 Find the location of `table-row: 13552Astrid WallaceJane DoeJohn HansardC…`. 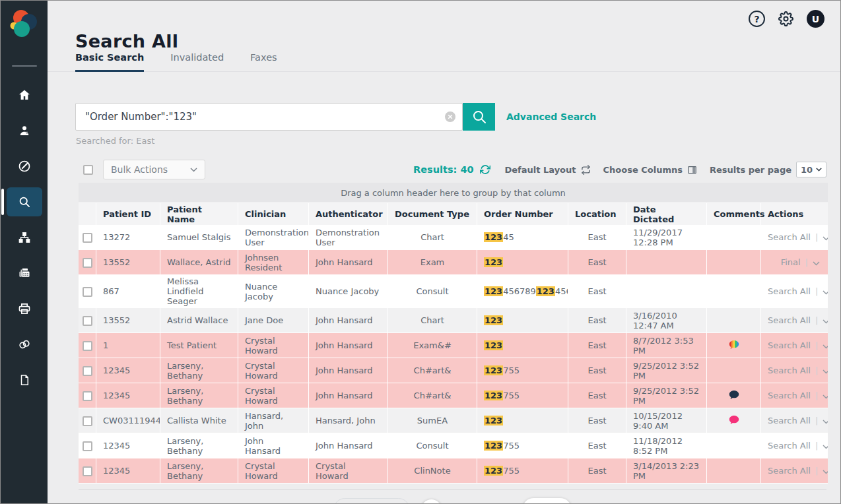

table-row: 13552Astrid WallaceJane DoeJohn HansardC… is located at coordinates (453, 321).